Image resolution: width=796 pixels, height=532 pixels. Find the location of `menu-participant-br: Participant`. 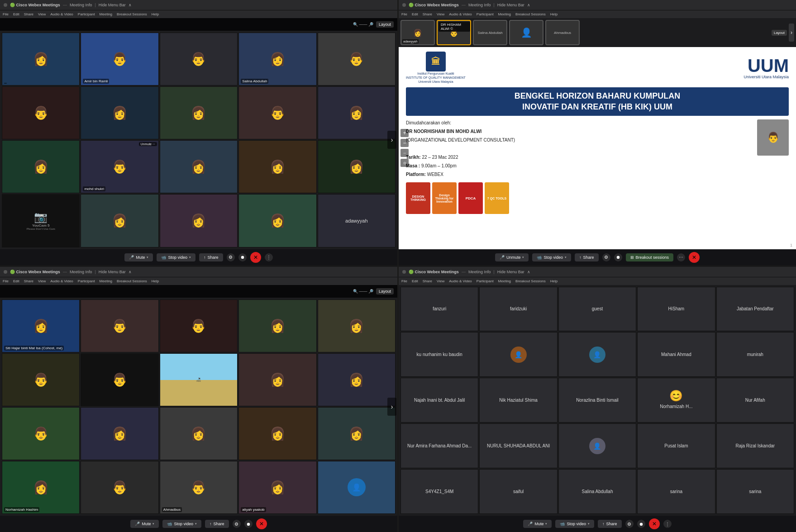

menu-participant-br: Participant is located at coordinates (485, 281).